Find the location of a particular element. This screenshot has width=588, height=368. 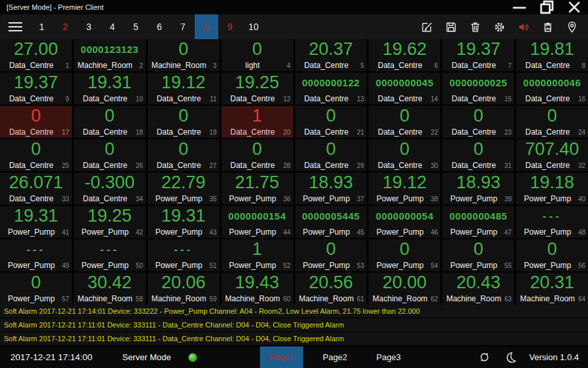

sensor-cell: 0000000025Data_Centre15 is located at coordinates (478, 89).